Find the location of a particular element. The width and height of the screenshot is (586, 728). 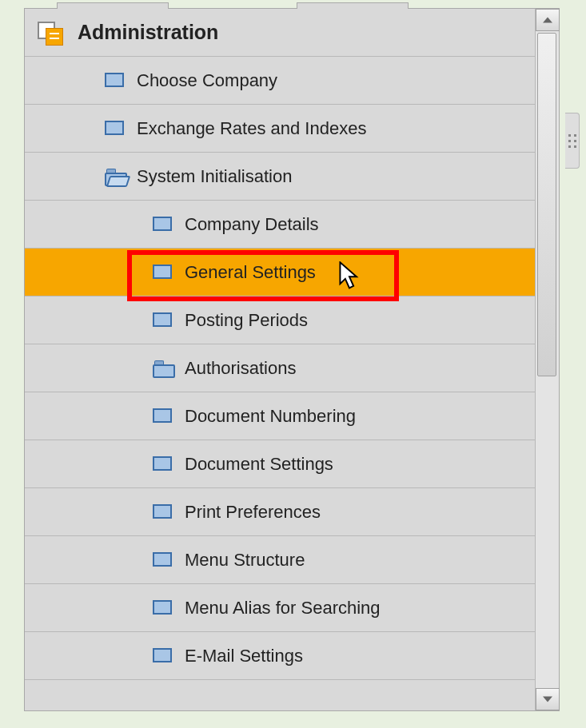

menu-item-label: Menu Alias for Searching is located at coordinates (283, 608).